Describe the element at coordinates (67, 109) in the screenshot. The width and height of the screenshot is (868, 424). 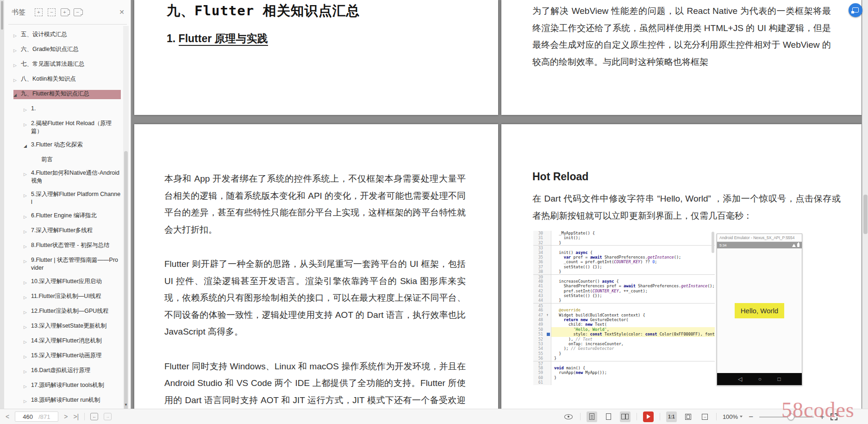
I see `bookmark-item: ▷1.` at that location.